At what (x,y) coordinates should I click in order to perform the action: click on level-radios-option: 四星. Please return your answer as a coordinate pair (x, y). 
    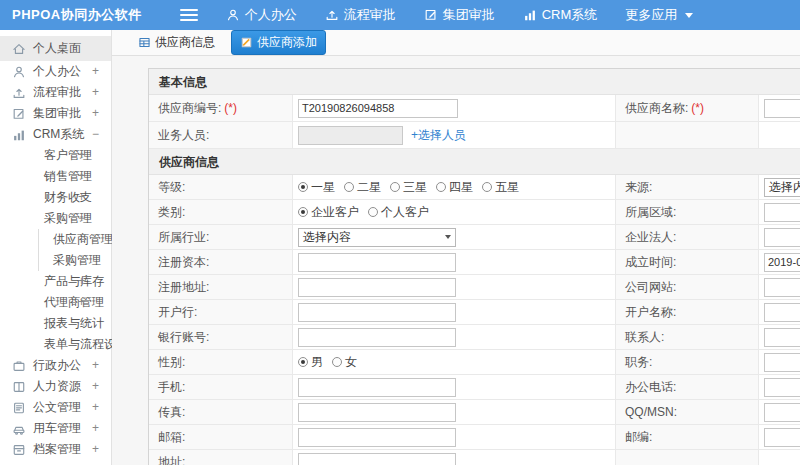
    Looking at the image, I should click on (454, 188).